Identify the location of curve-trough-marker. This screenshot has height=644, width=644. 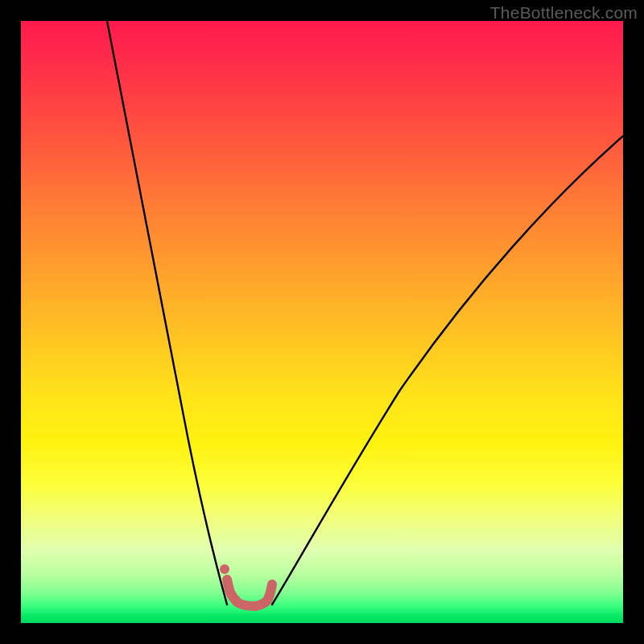
(250, 592).